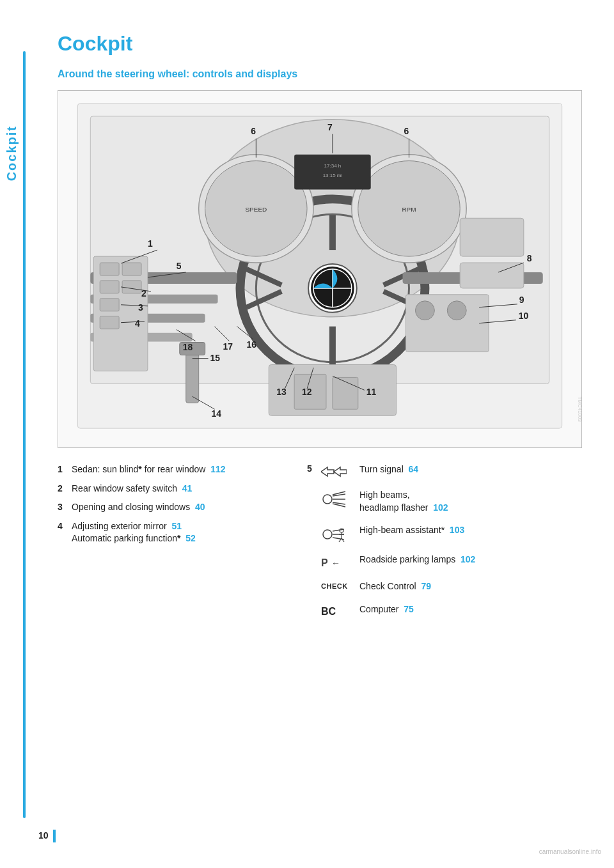  I want to click on svg-text: 11, so click(372, 392).